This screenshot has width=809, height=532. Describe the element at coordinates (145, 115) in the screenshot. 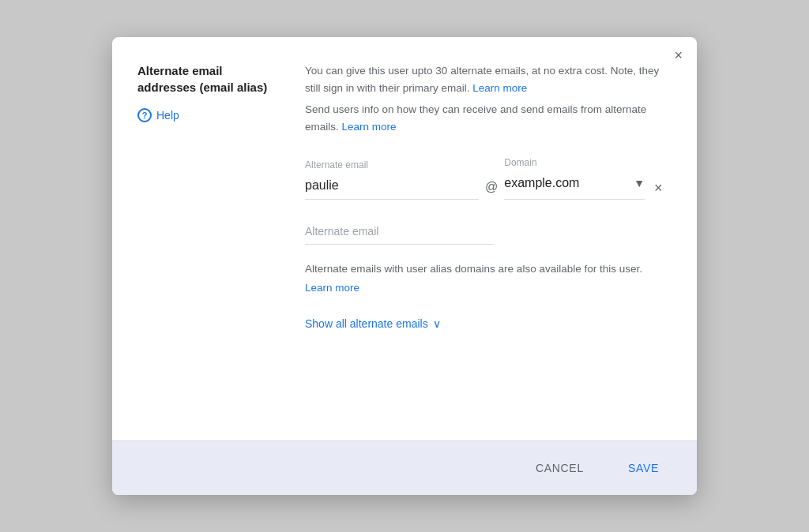

I see `help-icon: ?` at that location.